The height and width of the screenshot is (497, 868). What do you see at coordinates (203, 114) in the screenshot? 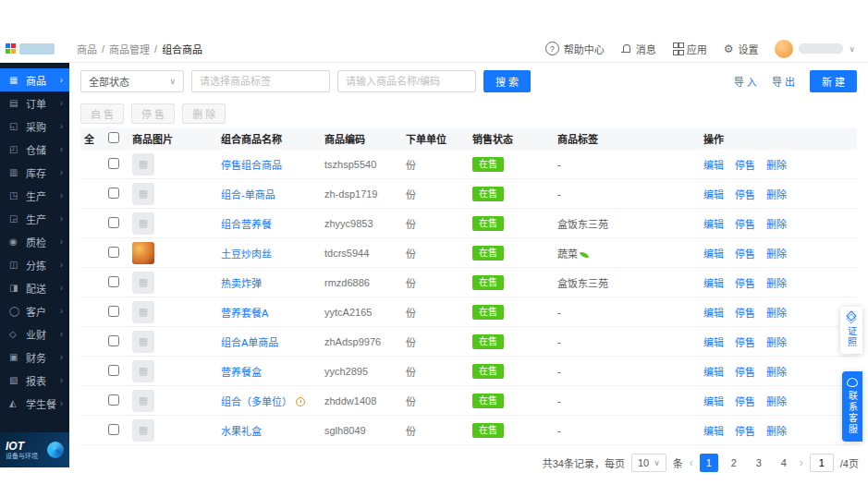
I see `bulk-delete-button: 删 除` at bounding box center [203, 114].